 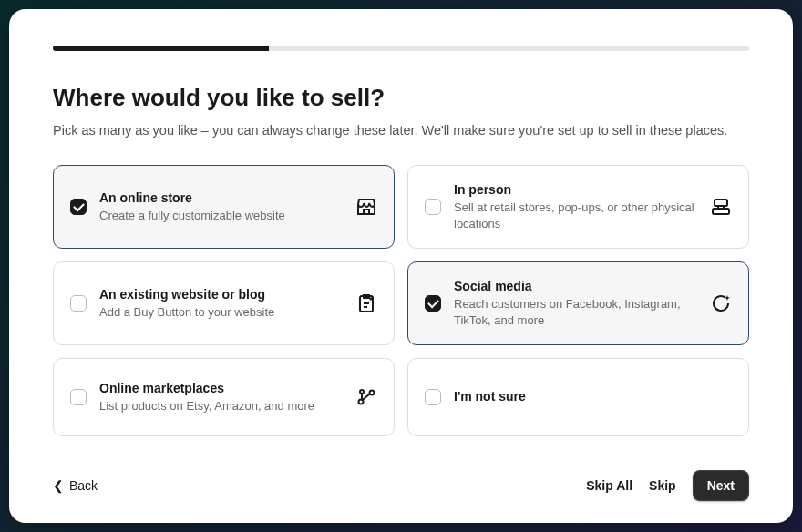 I want to click on page-title: Where would you like to sell?, so click(x=401, y=98).